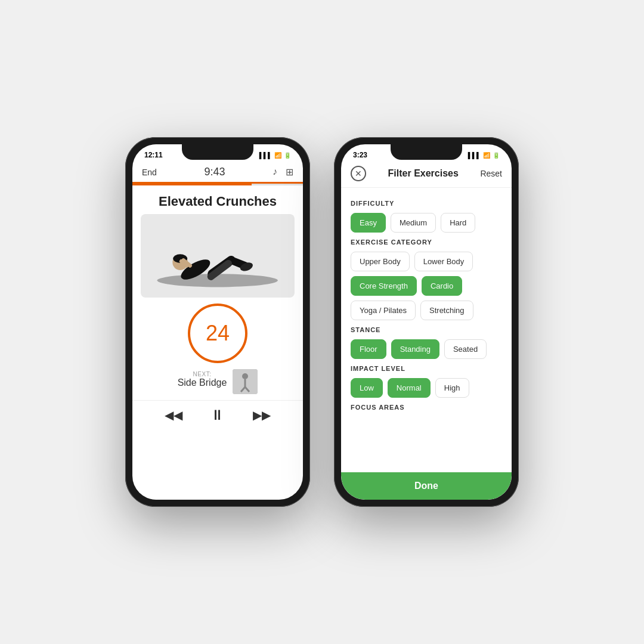  What do you see at coordinates (358, 174) in the screenshot?
I see `close-button: ✕` at bounding box center [358, 174].